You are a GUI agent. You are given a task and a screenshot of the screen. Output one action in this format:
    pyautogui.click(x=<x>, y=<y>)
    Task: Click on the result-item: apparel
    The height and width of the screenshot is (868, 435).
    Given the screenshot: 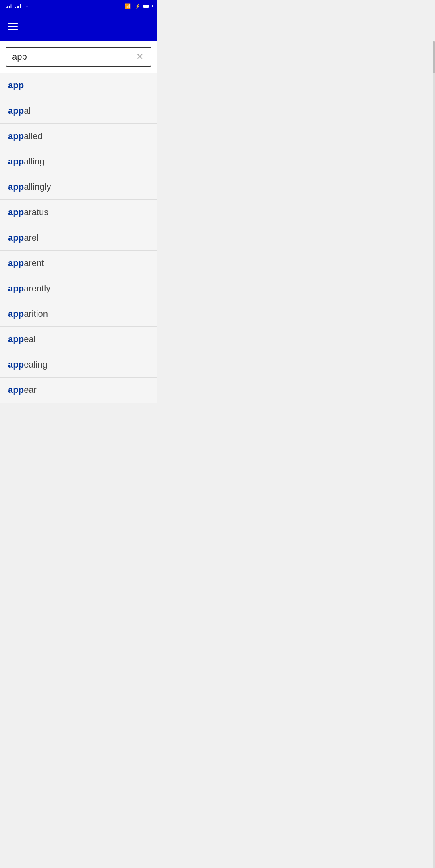 What is the action you would take?
    pyautogui.click(x=79, y=238)
    